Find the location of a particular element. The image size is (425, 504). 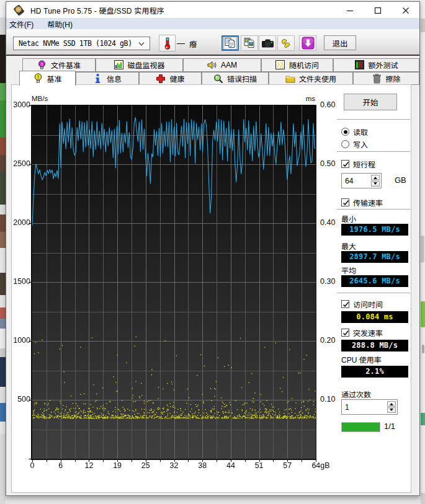

access-time-label: 访问时间 is located at coordinates (368, 304).